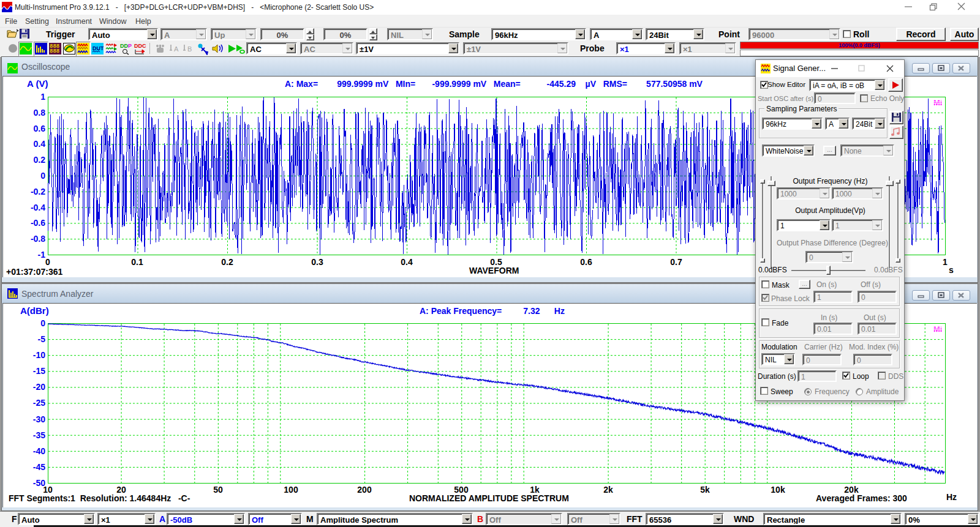  What do you see at coordinates (190, 49) in the screenshot?
I see `svg-text: B` at bounding box center [190, 49].